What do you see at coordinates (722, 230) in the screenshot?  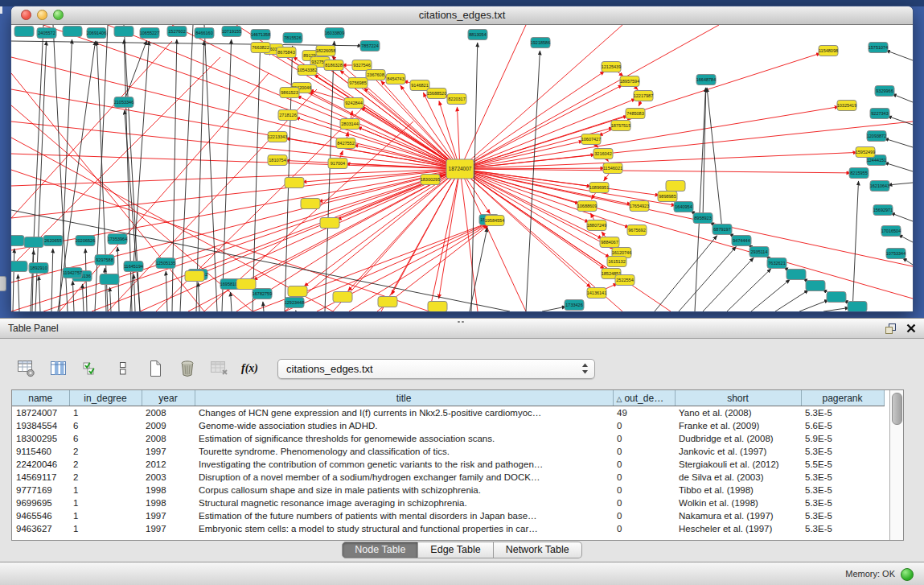 I see `graph-node: 6879197` at bounding box center [722, 230].